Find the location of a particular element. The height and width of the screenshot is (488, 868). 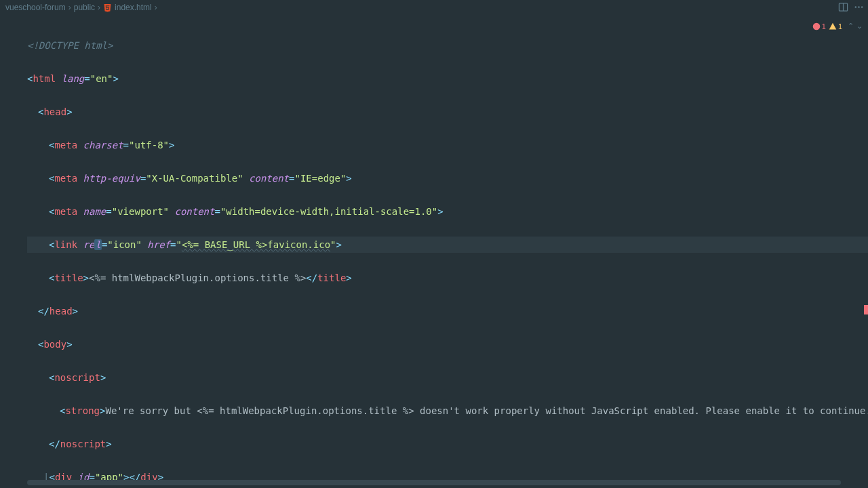

minimap-error-marker is located at coordinates (866, 310).